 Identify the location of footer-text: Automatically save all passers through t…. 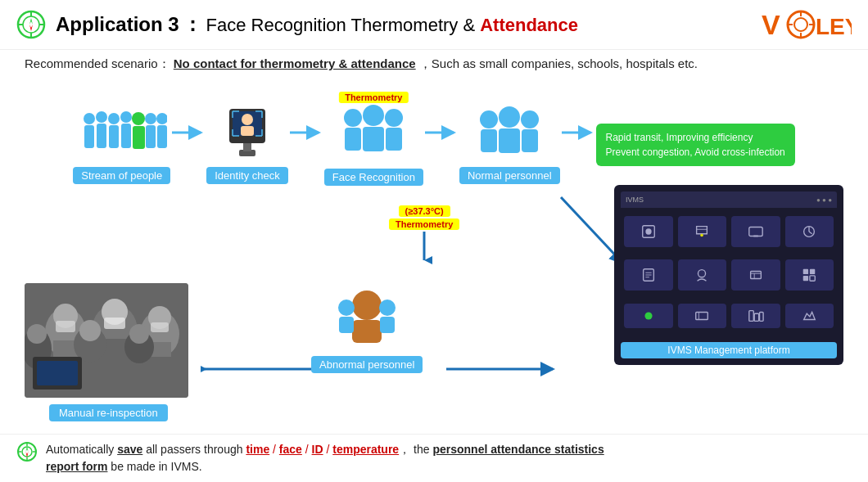
(325, 458).